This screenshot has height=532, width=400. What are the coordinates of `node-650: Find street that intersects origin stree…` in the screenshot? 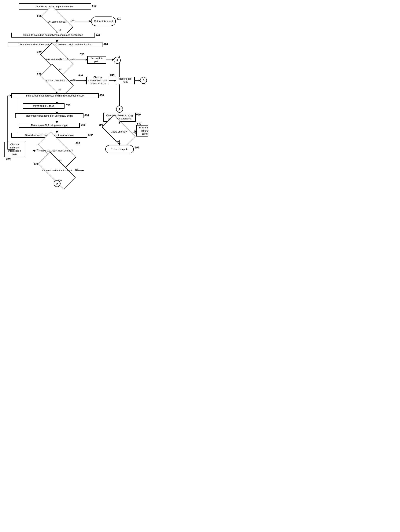 It's located at (55, 96).